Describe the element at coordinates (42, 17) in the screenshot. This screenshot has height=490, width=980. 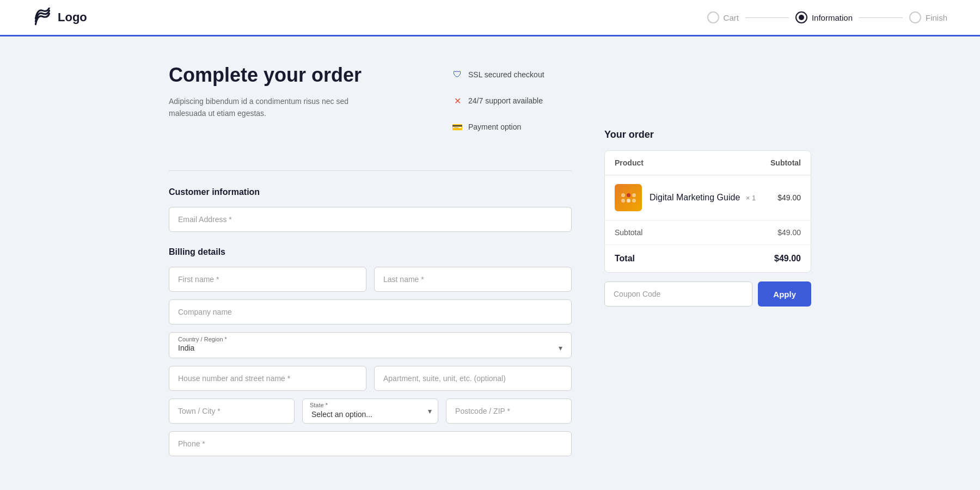
I see `logo-icon` at that location.